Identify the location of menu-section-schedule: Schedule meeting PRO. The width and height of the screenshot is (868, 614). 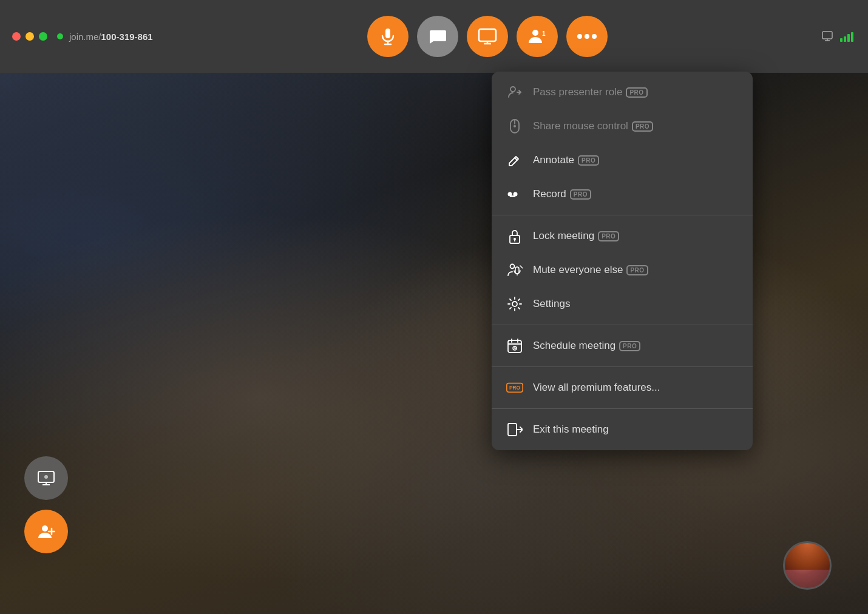
(622, 346).